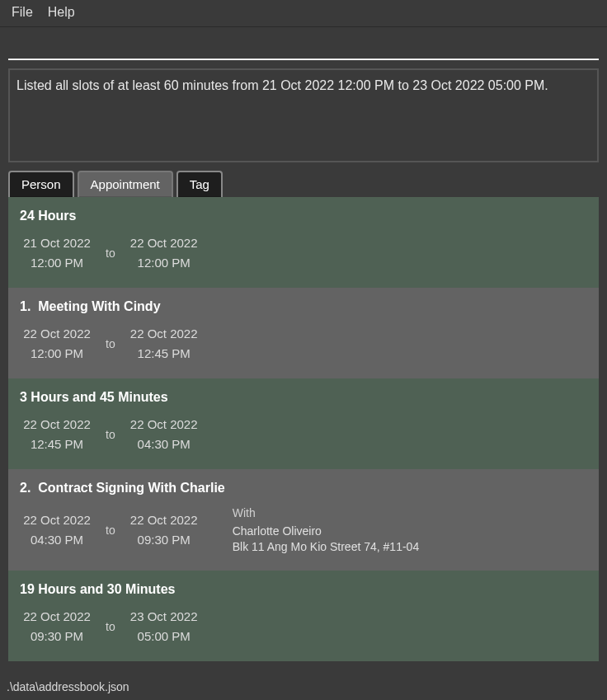 The width and height of the screenshot is (607, 700). I want to click on contact-name: Charlotte Oliveiro, so click(326, 532).